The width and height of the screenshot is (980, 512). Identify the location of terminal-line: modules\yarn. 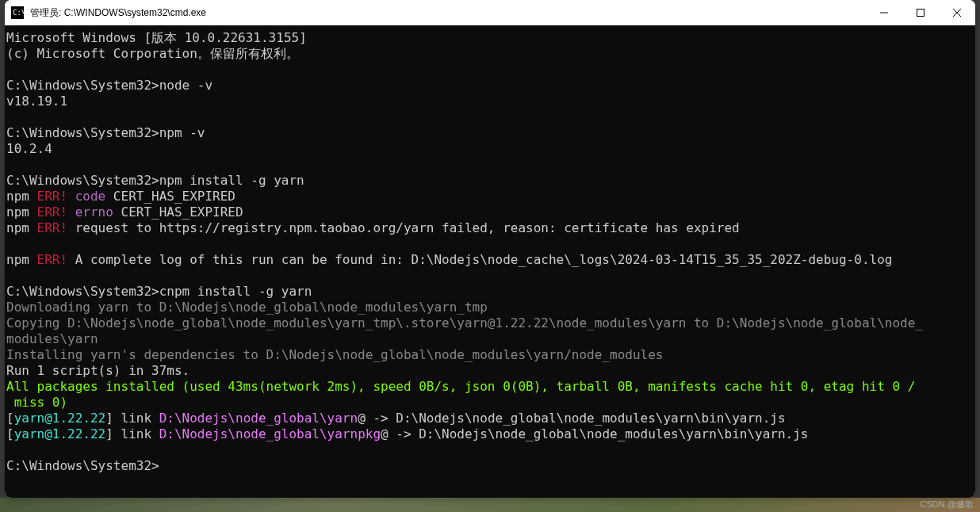
(491, 339).